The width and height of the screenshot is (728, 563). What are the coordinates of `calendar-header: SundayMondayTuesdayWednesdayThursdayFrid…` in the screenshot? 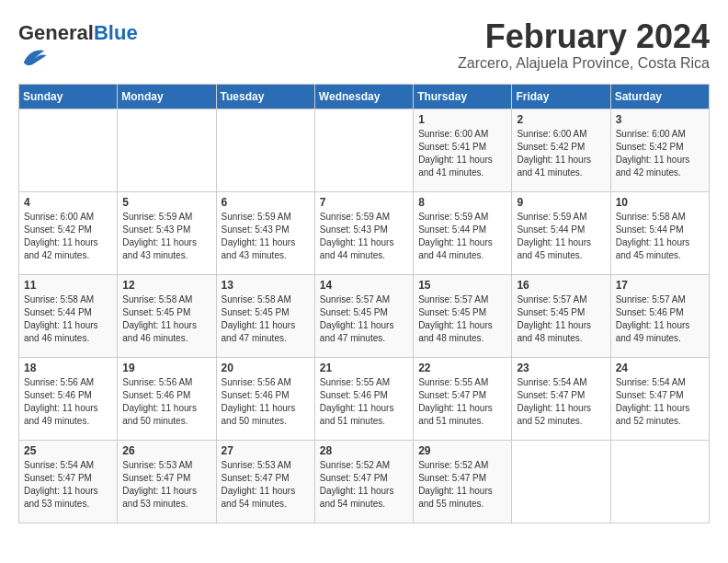 It's located at (364, 98).